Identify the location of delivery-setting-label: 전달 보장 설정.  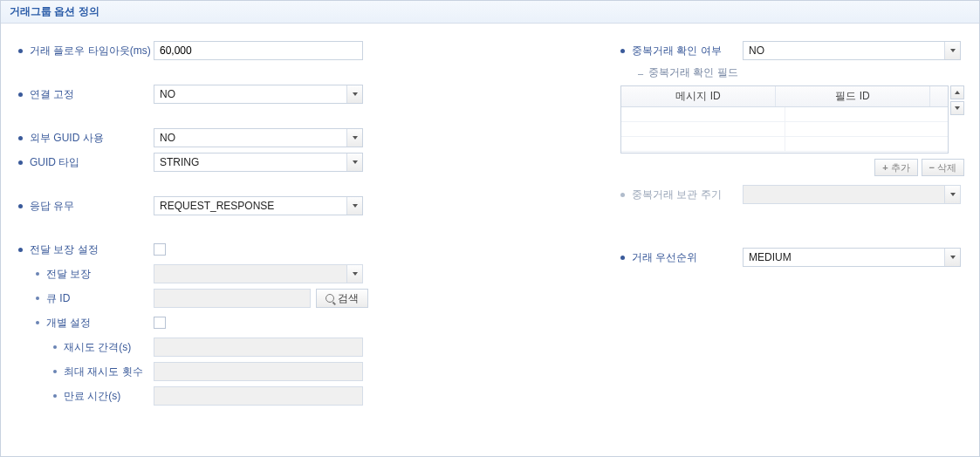
(86, 249).